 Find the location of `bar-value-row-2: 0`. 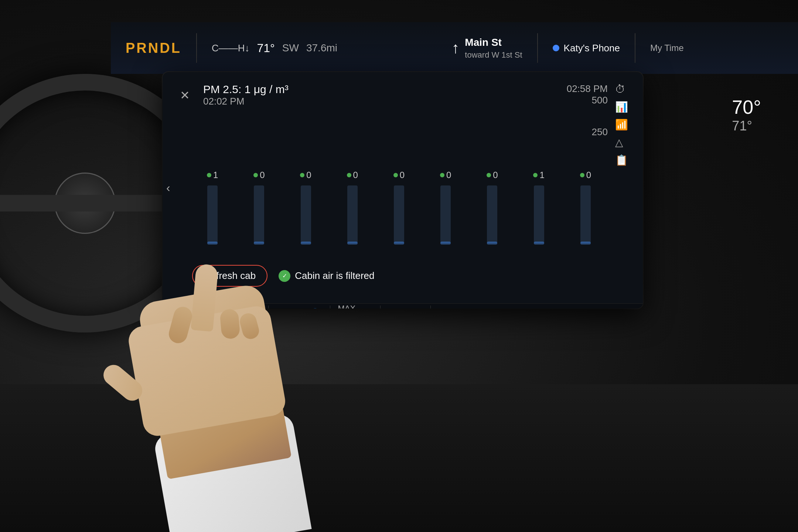

bar-value-row-2: 0 is located at coordinates (306, 175).